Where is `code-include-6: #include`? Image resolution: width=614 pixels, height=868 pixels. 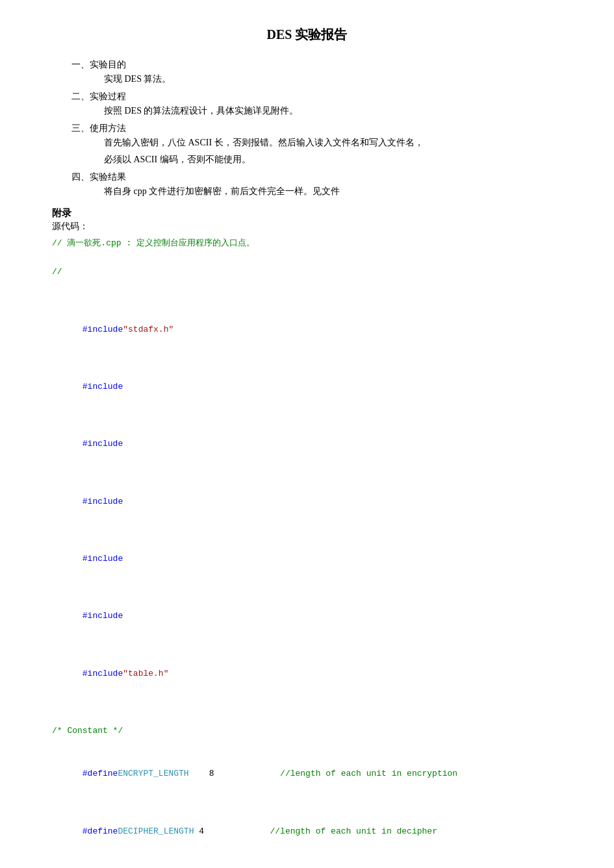 code-include-6: #include is located at coordinates (307, 616).